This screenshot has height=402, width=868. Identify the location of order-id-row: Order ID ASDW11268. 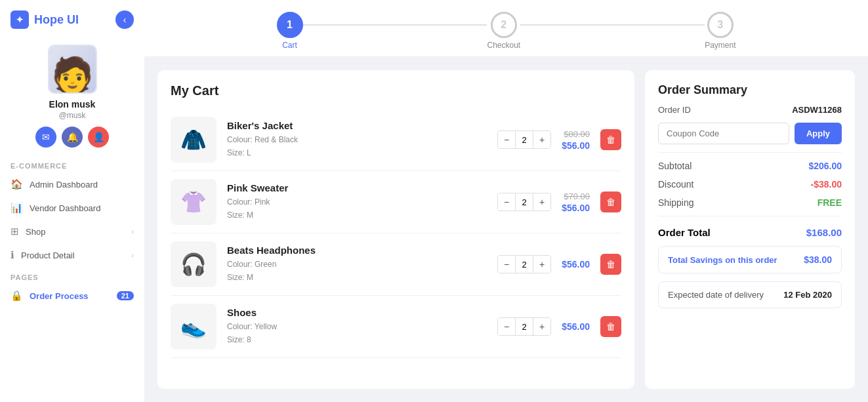
(750, 110).